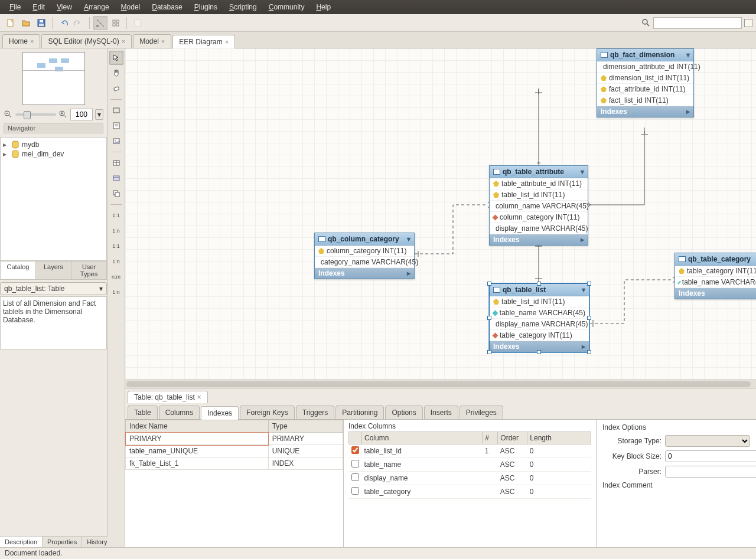  Describe the element at coordinates (18, 270) in the screenshot. I see `catalog-tab-catalog: Catalog` at that location.